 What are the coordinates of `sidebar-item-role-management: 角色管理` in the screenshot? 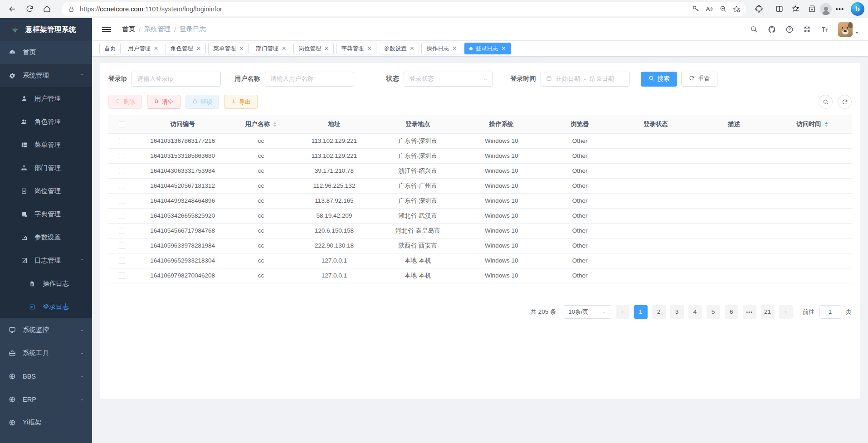 It's located at (46, 122).